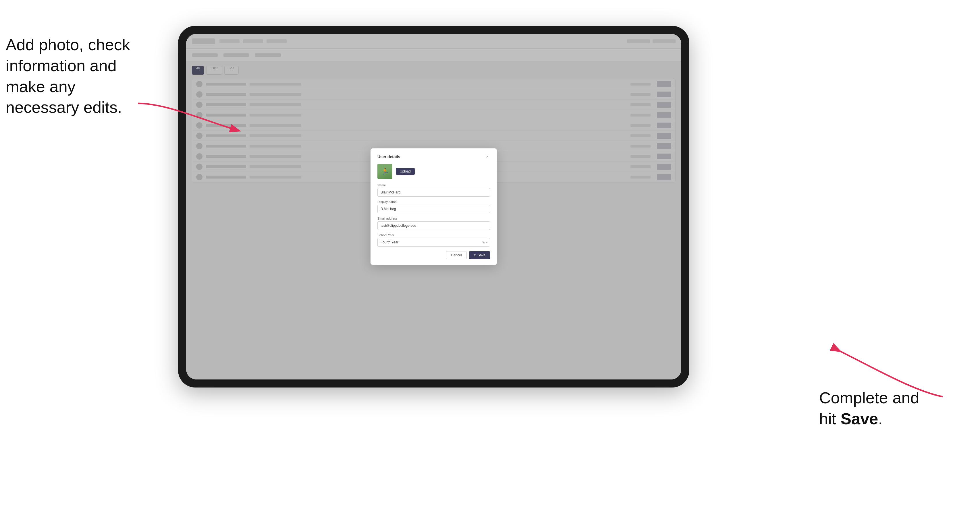 This screenshot has width=980, height=527. Describe the element at coordinates (485, 243) in the screenshot. I see `select-arrow-icon: ▲▼` at that location.